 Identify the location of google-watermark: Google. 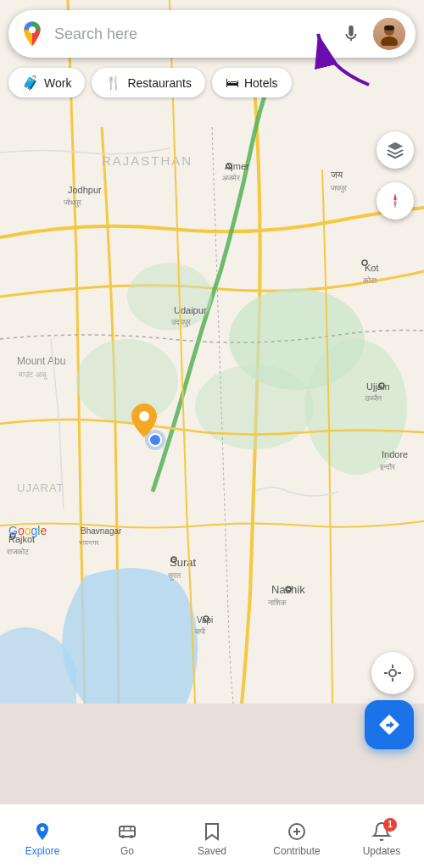
(27, 531).